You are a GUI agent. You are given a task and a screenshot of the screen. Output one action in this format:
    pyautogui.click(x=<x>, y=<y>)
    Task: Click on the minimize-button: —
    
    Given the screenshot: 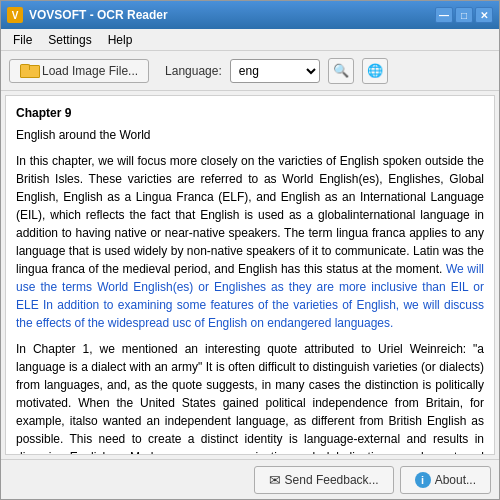 What is the action you would take?
    pyautogui.click(x=444, y=15)
    